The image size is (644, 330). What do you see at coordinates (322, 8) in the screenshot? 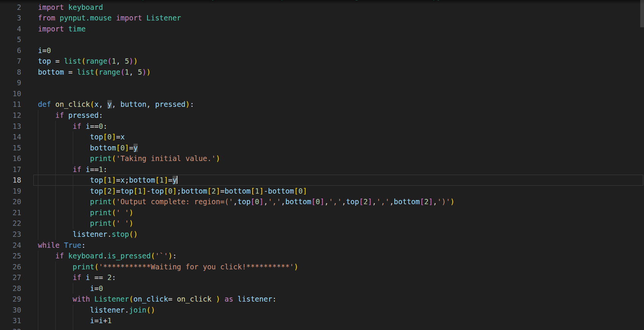
I see `code-line: 2import keyboard` at bounding box center [322, 8].